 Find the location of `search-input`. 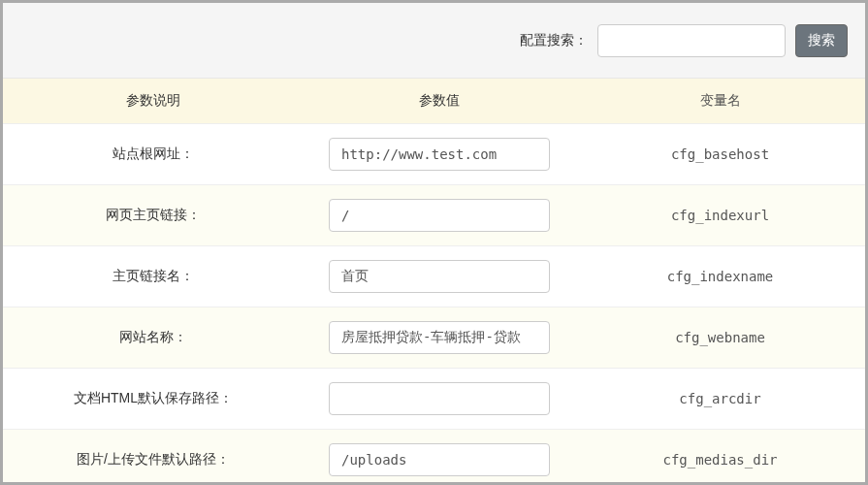

search-input is located at coordinates (691, 41).